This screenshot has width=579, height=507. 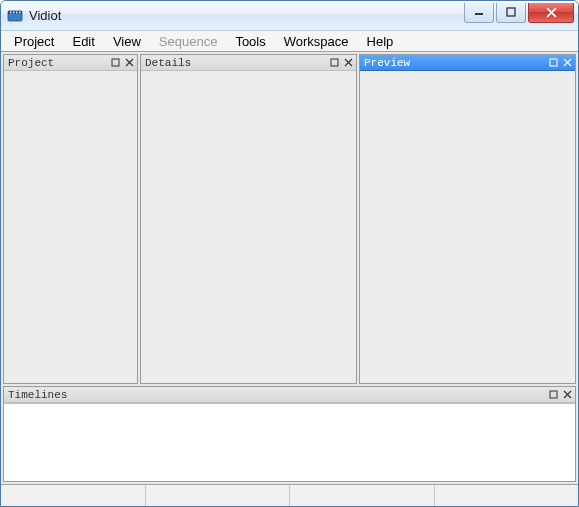 I want to click on minimize-icon, so click(x=479, y=12).